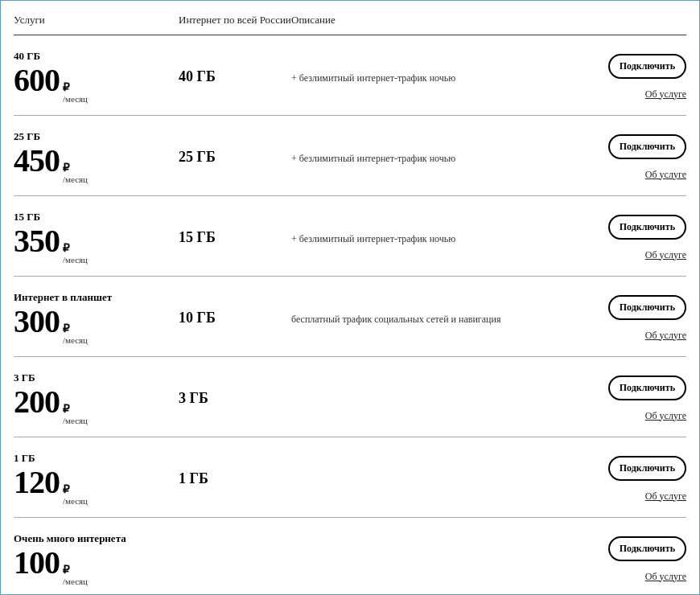 The image size is (700, 595). Describe the element at coordinates (37, 482) in the screenshot. I see `price-value: 120` at that location.